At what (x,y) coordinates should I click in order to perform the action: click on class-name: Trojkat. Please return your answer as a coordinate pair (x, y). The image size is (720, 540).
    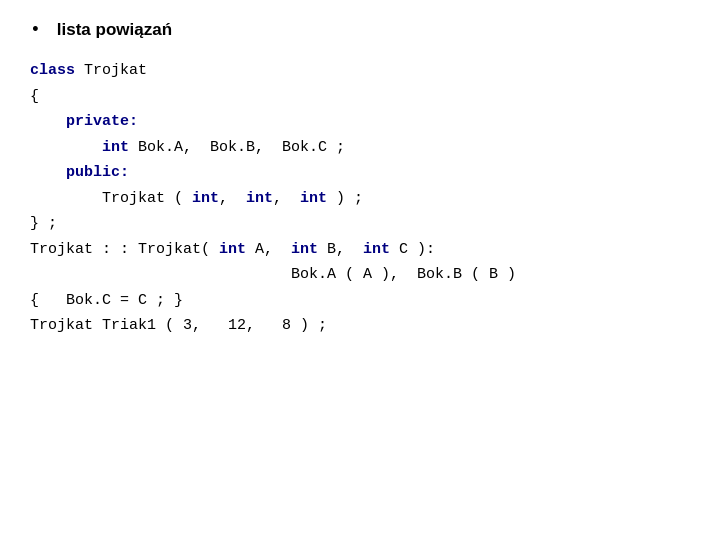
    Looking at the image, I should click on (111, 70).